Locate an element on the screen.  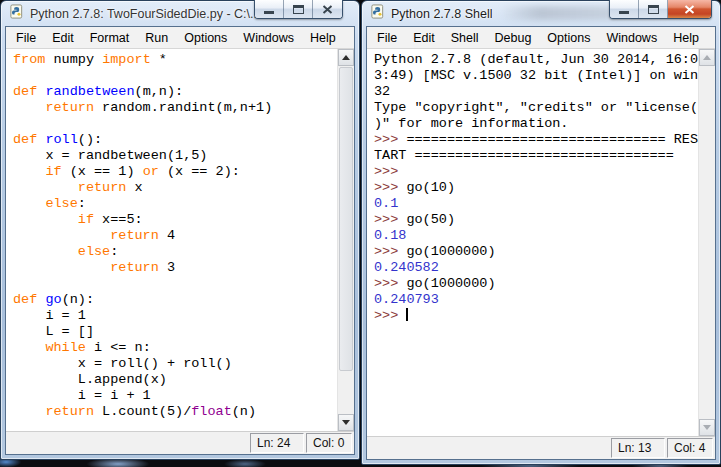
maximize-icon is located at coordinates (654, 10).